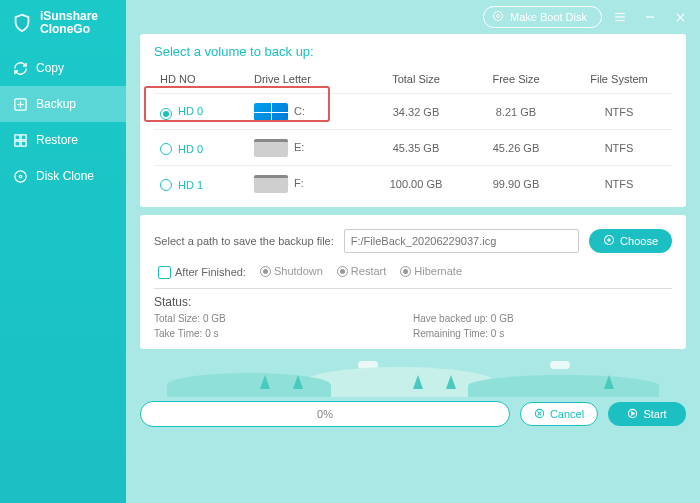 The image size is (700, 503). What do you see at coordinates (516, 112) in the screenshot?
I see `cell-free: 8.21 GB` at bounding box center [516, 112].